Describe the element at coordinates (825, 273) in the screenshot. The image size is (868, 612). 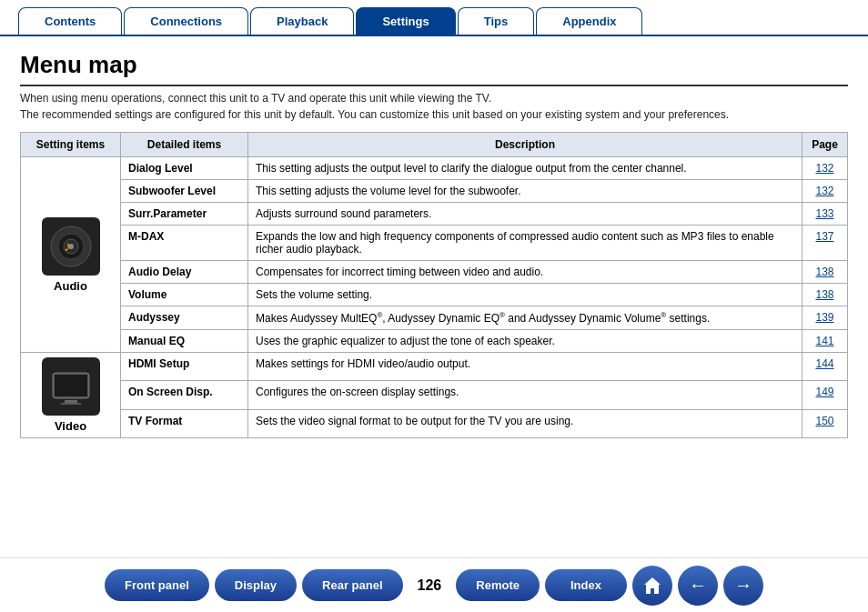
I see `page-audio-delay: 138` at that location.